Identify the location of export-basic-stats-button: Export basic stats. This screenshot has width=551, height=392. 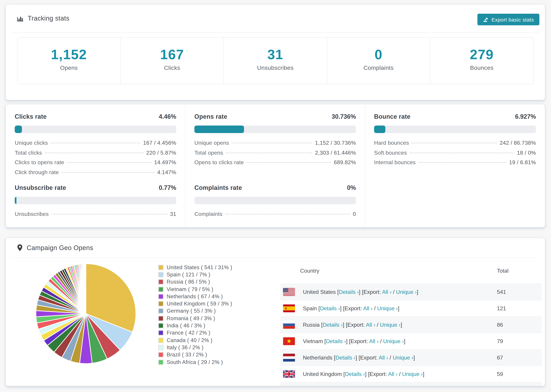
(509, 20).